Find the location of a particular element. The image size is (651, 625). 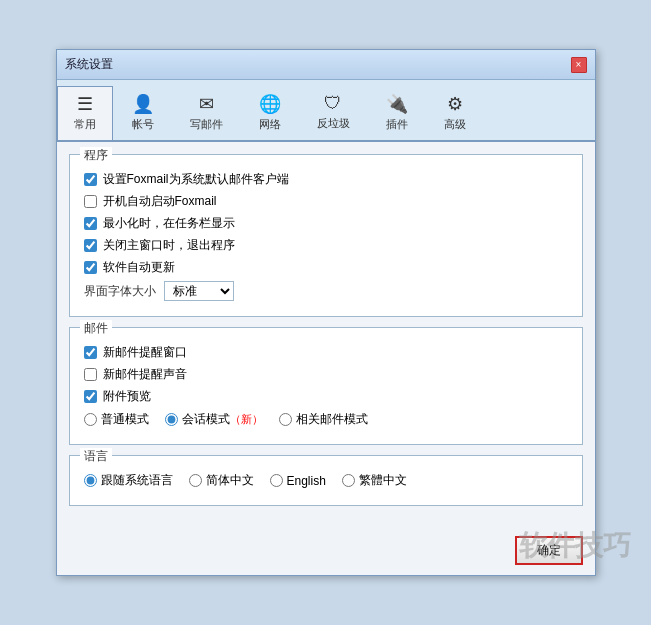

title-bar: 系统设置 × is located at coordinates (326, 65).